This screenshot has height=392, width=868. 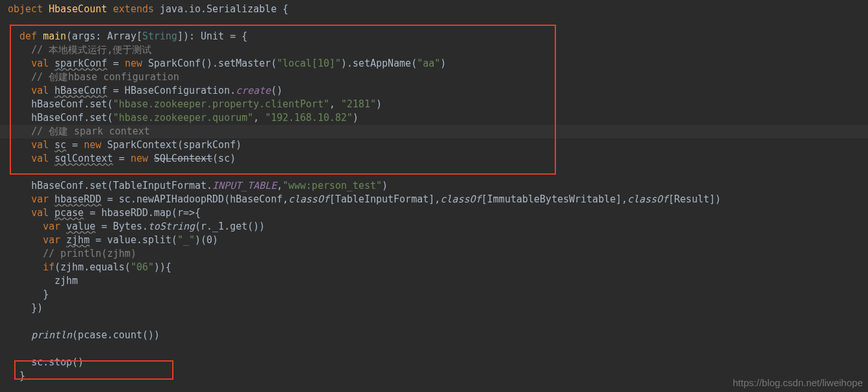 What do you see at coordinates (438, 241) in the screenshot?
I see `code-line: var zjhm = value.split("_")(0)` at bounding box center [438, 241].